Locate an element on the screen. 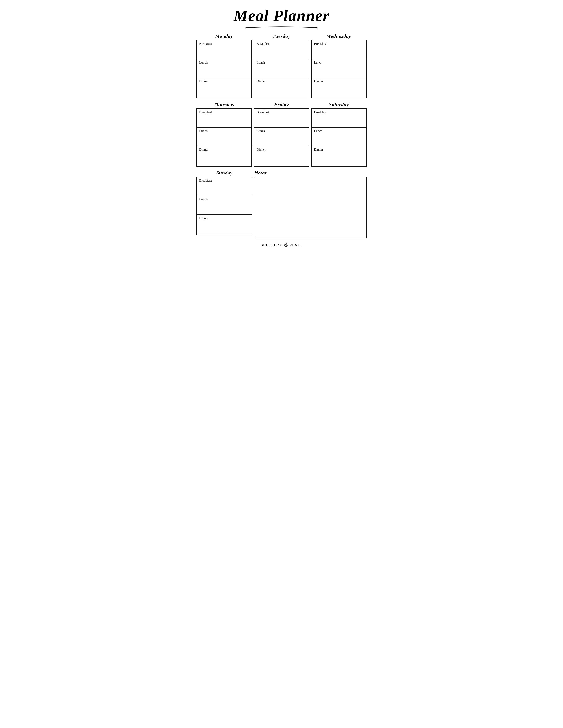  monday-label: Monday is located at coordinates (224, 36).